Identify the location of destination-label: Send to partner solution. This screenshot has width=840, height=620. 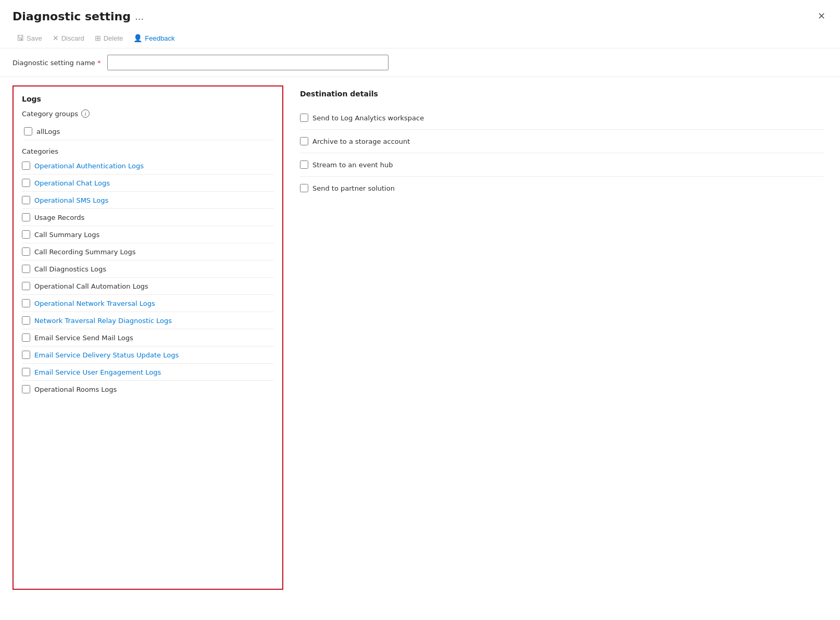
(354, 189).